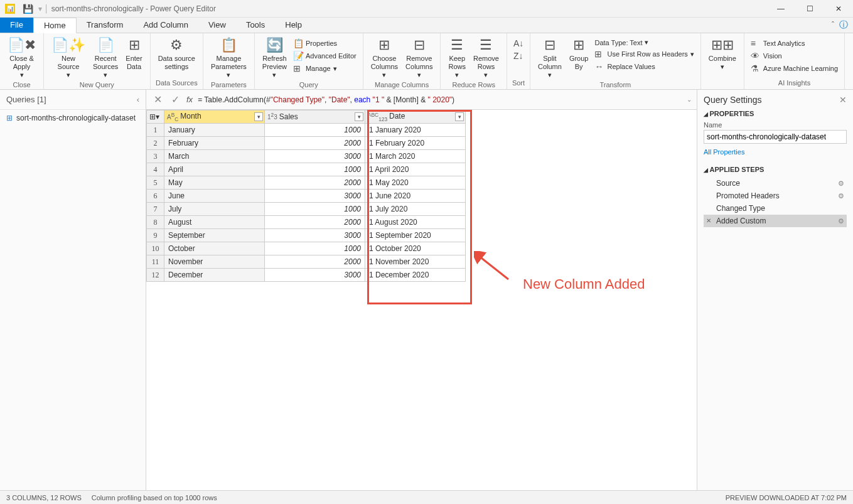  Describe the element at coordinates (722, 53) in the screenshot. I see `combine-button: ⊞⊞Combine▾` at that location.